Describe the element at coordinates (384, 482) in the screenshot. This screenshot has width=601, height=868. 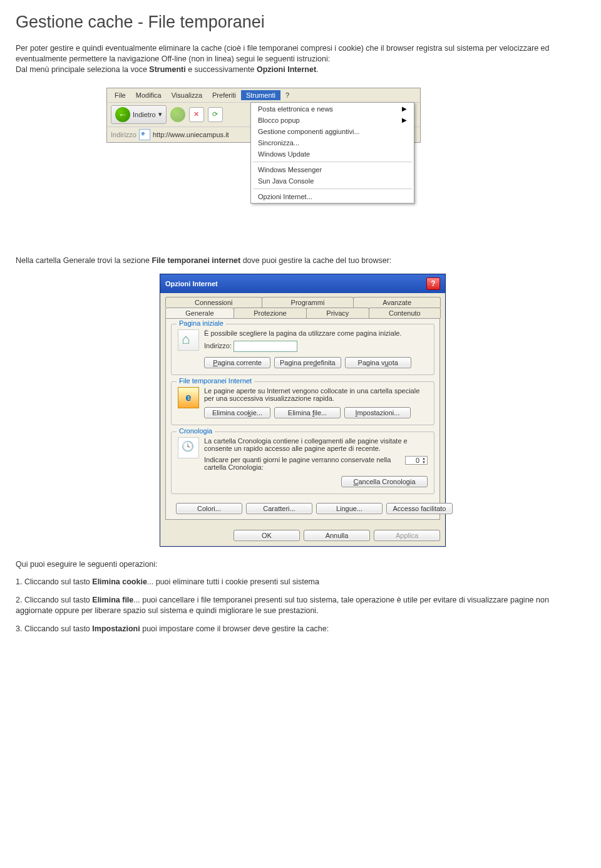
I see `btn-cancella-cronologia: Cancella Cronologia` at that location.